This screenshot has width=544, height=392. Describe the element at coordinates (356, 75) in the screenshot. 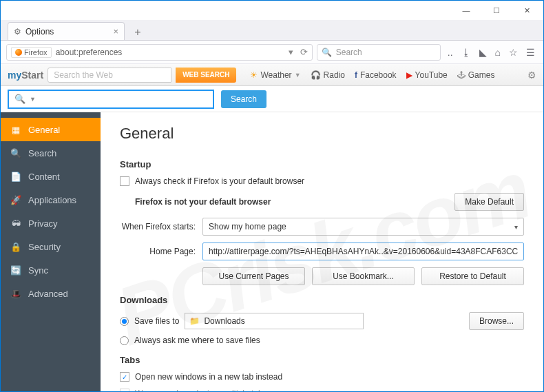

I see `facebook-icon: f` at that location.